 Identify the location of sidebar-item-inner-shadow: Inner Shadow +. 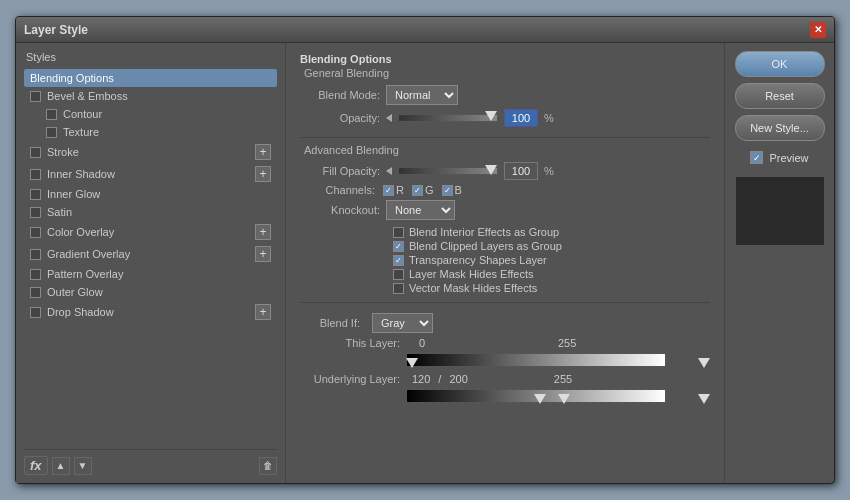
(150, 174).